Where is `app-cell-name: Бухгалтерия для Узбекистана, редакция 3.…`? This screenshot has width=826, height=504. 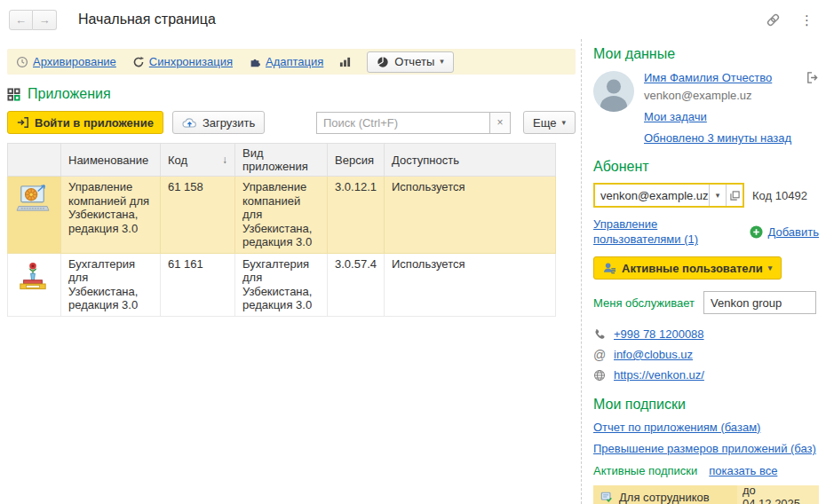
app-cell-name: Бухгалтерия для Узбекистана, редакция 3.… is located at coordinates (111, 284).